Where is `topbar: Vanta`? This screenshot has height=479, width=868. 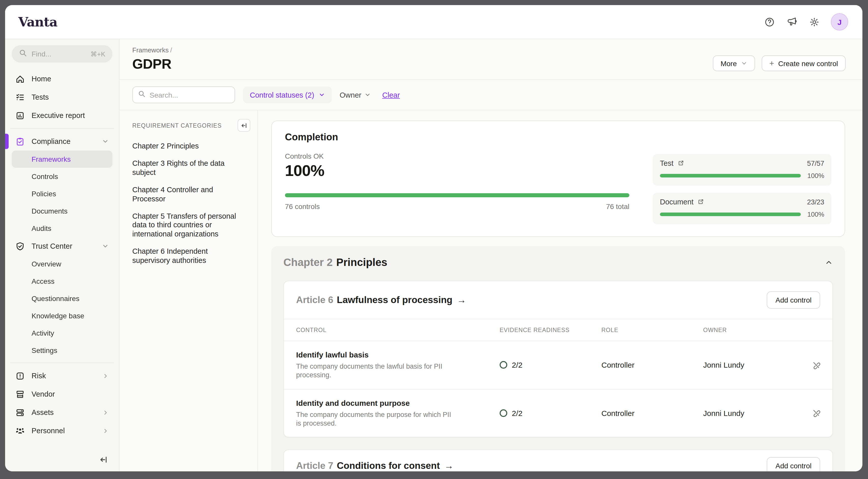 topbar: Vanta is located at coordinates (434, 22).